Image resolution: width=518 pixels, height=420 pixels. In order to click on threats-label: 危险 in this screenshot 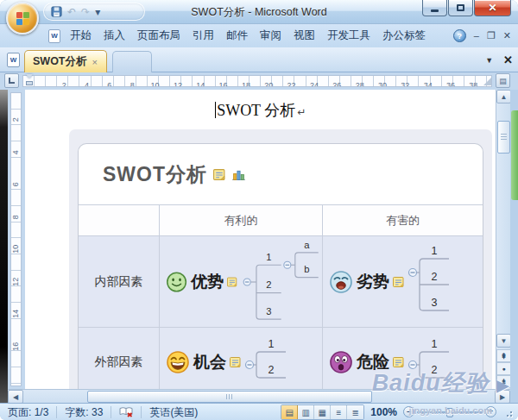, I will do `click(373, 362)`.